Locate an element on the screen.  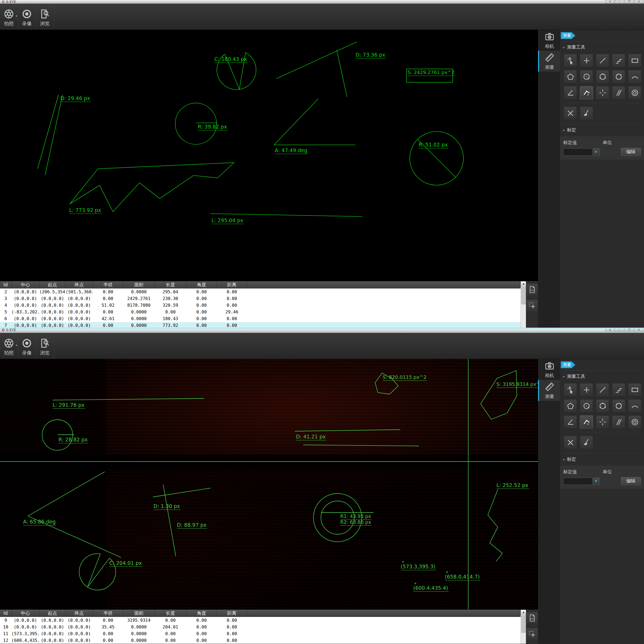
table-cell: 295.04 is located at coordinates (171, 292).